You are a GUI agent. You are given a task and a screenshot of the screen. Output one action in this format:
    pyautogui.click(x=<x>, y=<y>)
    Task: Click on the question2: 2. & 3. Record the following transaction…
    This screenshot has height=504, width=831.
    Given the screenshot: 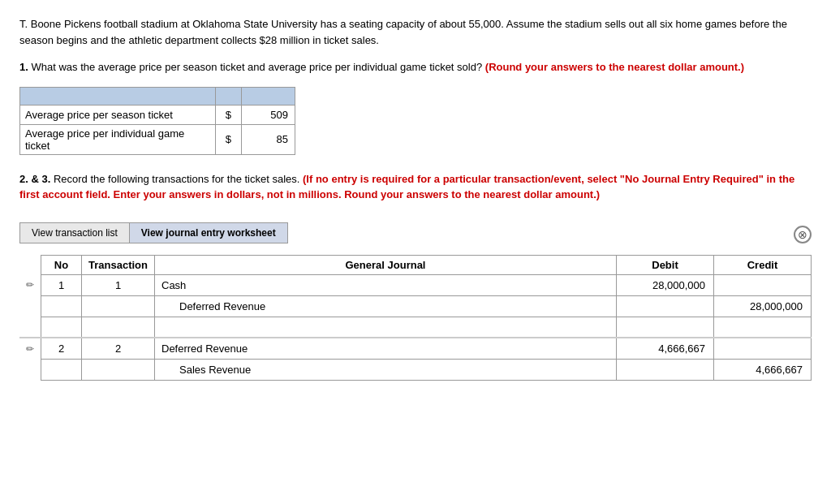 What is the action you would take?
    pyautogui.click(x=416, y=187)
    